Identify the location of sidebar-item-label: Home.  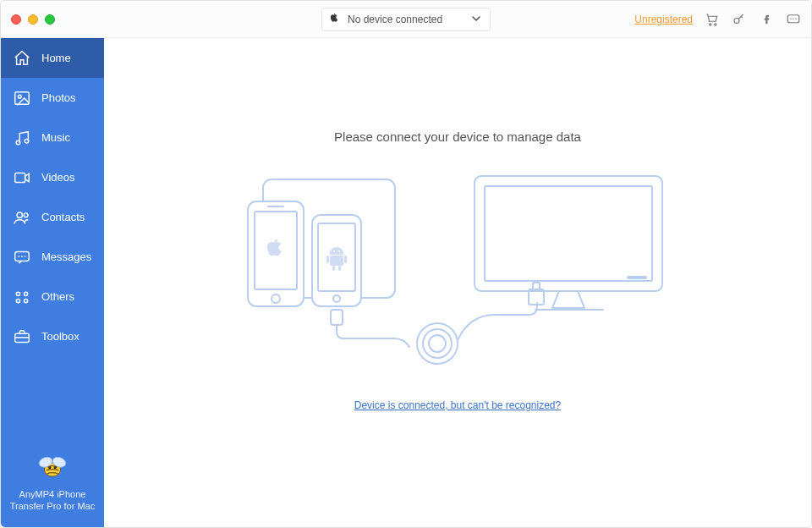
(56, 58).